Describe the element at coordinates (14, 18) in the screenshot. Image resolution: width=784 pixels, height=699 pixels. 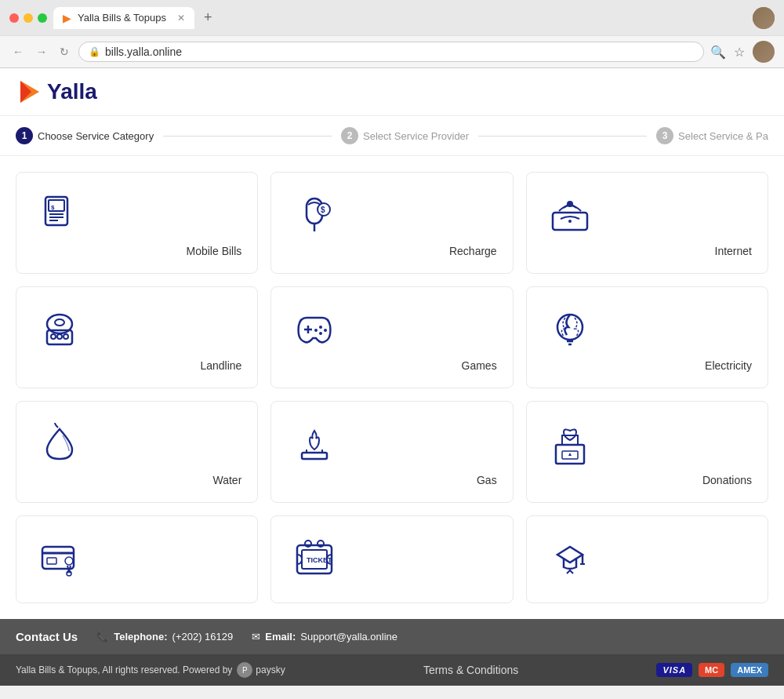
I see `close-button` at that location.